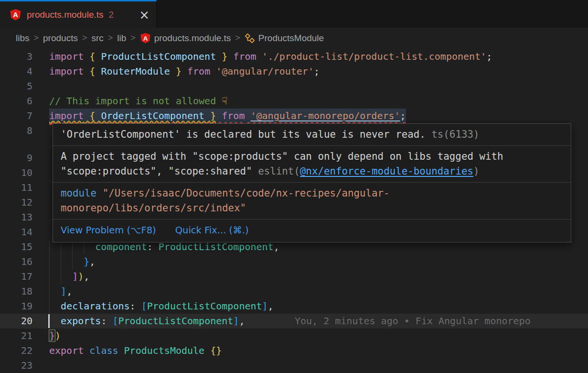  I want to click on line-number-20: 20, so click(16, 321).